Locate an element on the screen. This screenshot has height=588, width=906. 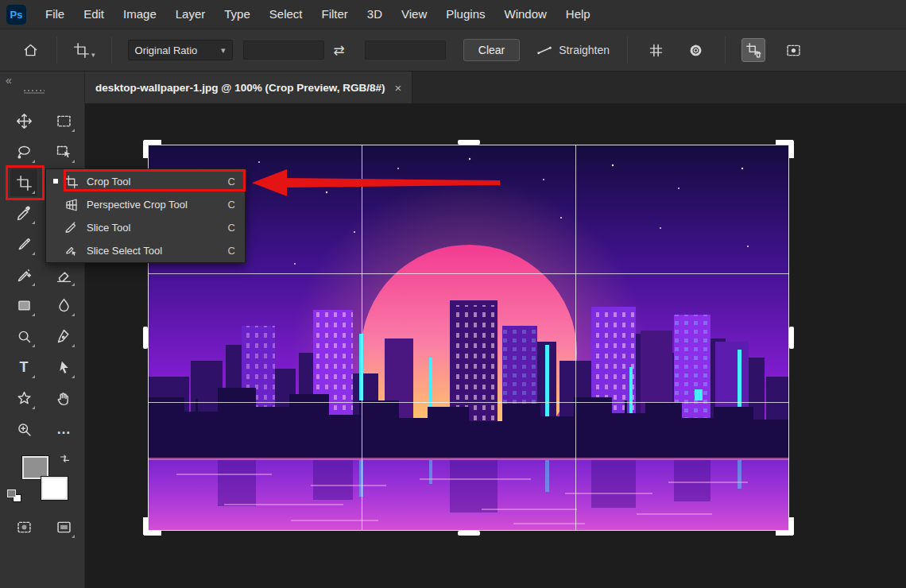
blur-tool-icon is located at coordinates (64, 305).